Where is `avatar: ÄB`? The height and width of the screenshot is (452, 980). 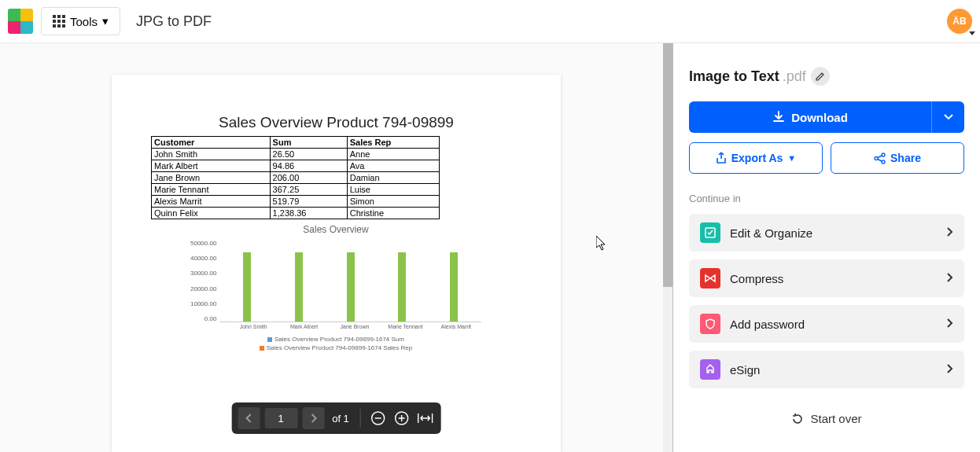
avatar: ÄB is located at coordinates (960, 21).